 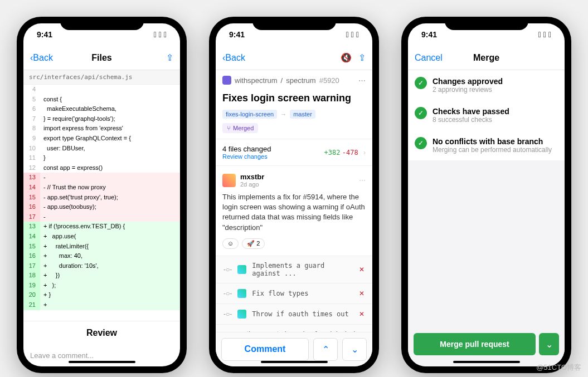 I want to click on code-line: 11}, so click(x=101, y=158).